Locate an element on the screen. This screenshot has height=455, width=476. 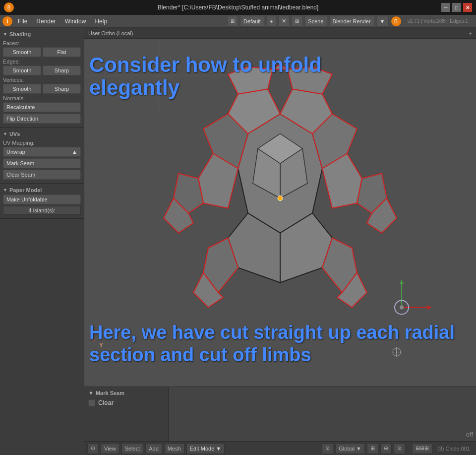
scene-select: ⊞ is located at coordinates (233, 21).